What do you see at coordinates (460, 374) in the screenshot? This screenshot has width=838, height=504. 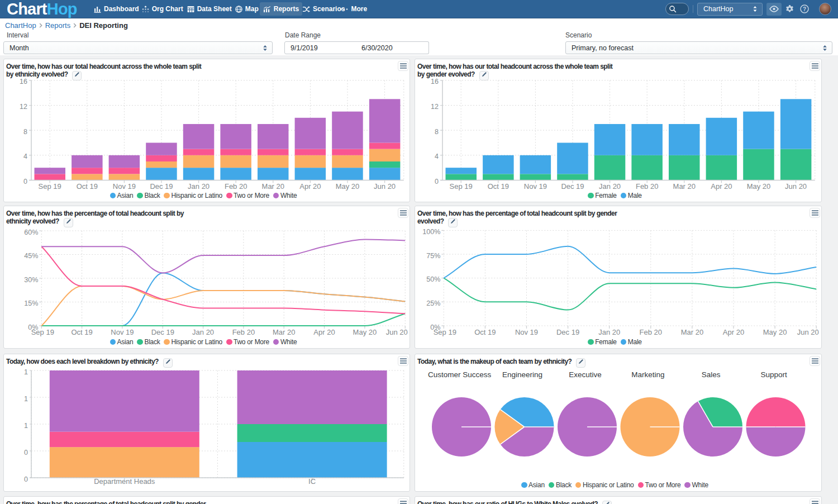 I see `svg-text: Customer Success` at bounding box center [460, 374].